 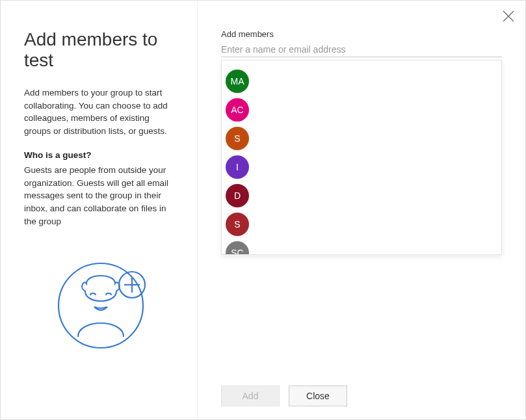 I want to click on suggestion-item: SC, so click(x=362, y=247).